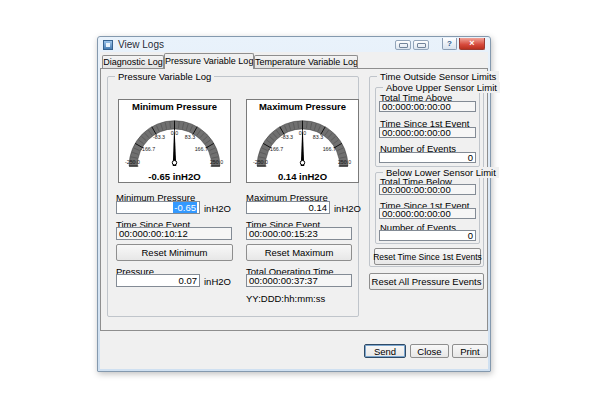 Image resolution: width=600 pixels, height=400 pixels. Describe the element at coordinates (430, 351) in the screenshot. I see `close-dialog-button: Close` at that location.